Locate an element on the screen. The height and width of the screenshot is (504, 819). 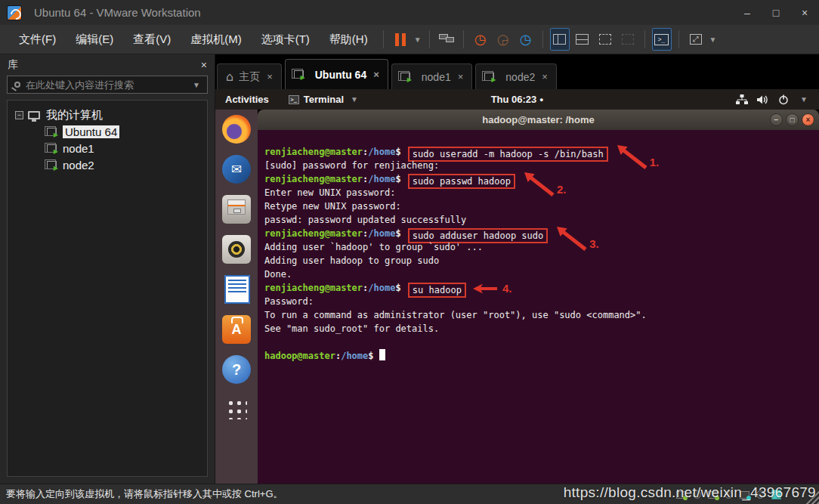
frame-slash-icon is located at coordinates (628, 39).